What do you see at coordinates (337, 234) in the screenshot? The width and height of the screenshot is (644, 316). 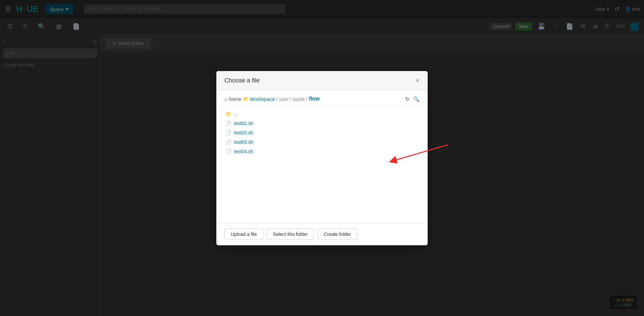 I see `create-folder-button: Create folder` at bounding box center [337, 234].